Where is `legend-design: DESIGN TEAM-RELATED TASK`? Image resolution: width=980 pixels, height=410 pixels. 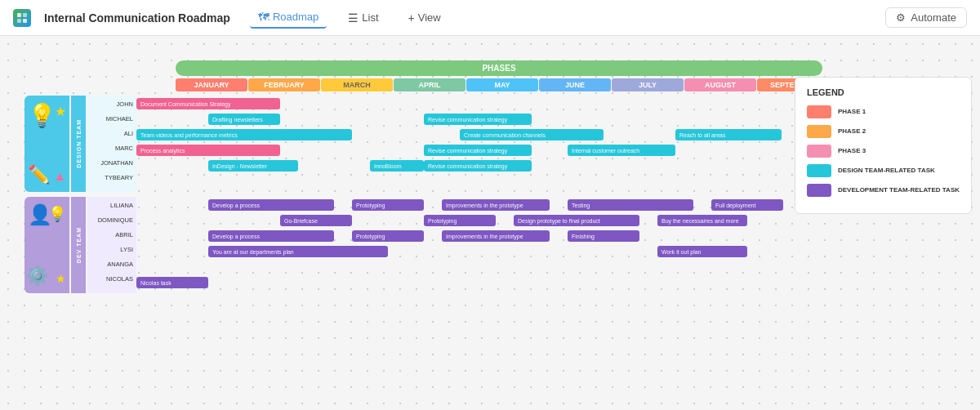 legend-design: DESIGN TEAM-RELATED TASK is located at coordinates (884, 171).